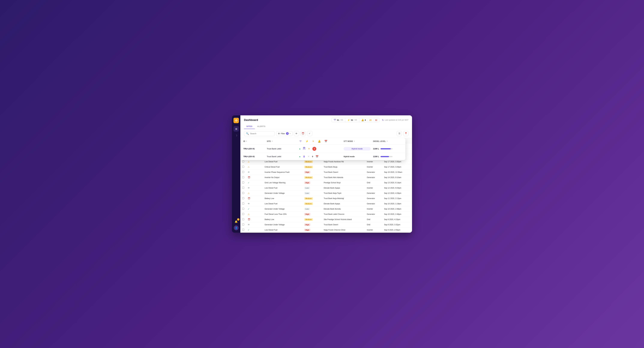 This screenshot has width=644, height=348. I want to click on table-row: ⏰ Battery Low Medium Trust Bank Ikeja Mo…, so click(326, 198).